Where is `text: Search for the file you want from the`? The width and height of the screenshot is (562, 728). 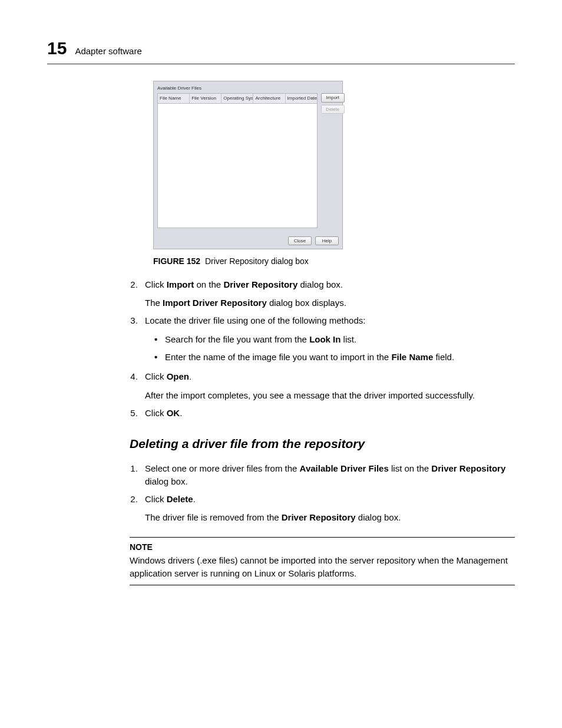
text: Search for the file you want from the is located at coordinates (237, 340).